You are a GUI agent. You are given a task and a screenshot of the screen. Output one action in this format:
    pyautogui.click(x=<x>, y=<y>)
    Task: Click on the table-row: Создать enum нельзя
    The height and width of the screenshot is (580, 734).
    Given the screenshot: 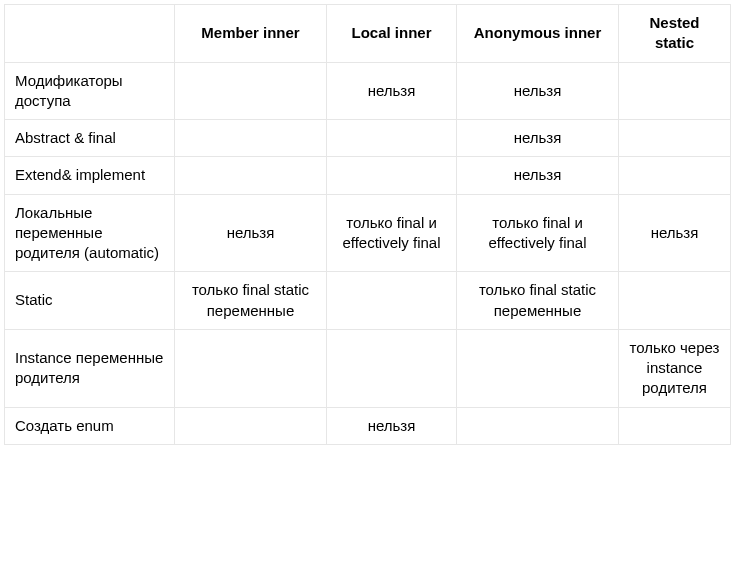 What is the action you would take?
    pyautogui.click(x=368, y=426)
    